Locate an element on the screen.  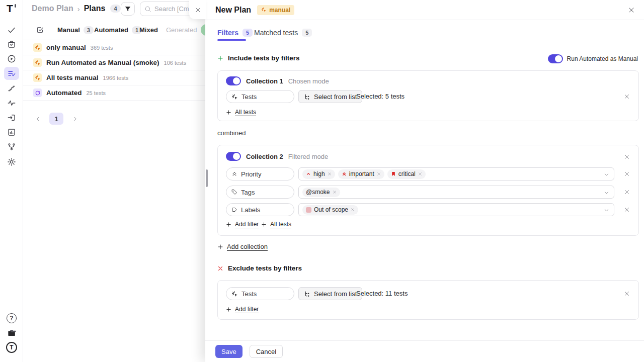
import-icon is located at coordinates (12, 118).